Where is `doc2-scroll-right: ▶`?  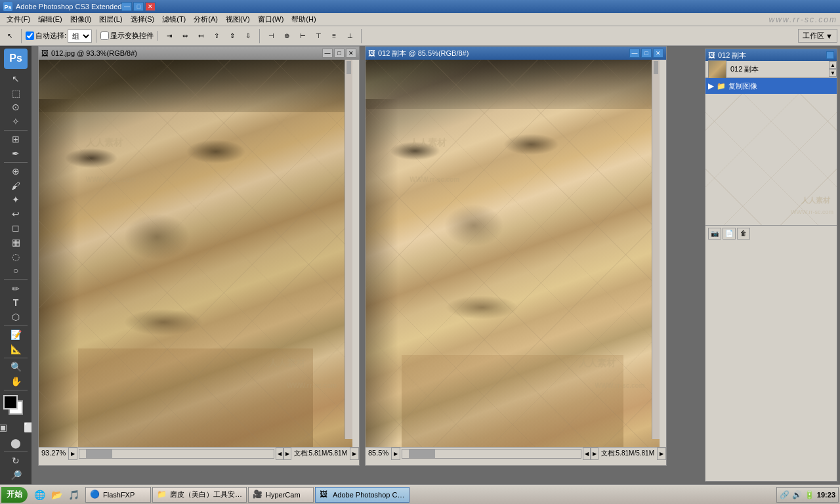 doc2-scroll-right: ▶ is located at coordinates (595, 454).